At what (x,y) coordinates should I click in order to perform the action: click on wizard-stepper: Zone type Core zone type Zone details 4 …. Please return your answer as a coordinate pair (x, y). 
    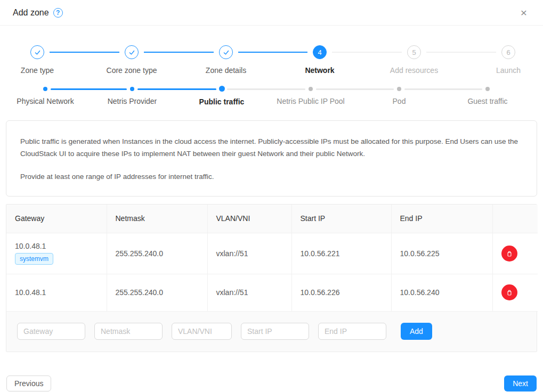
    Looking at the image, I should click on (272, 61).